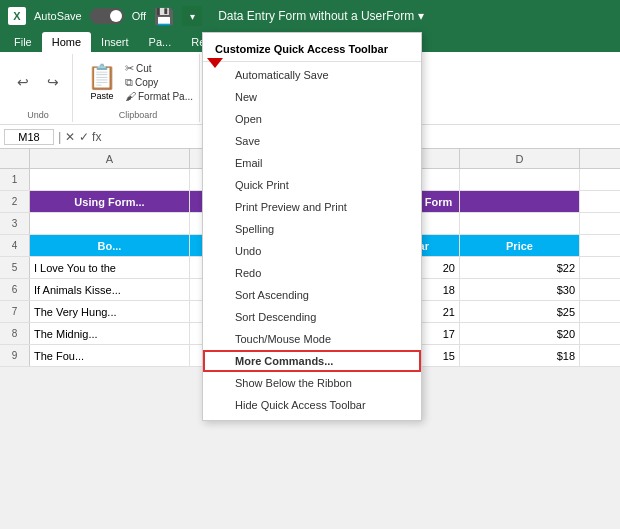  Describe the element at coordinates (312, 207) in the screenshot. I see `qa-item-print-preview: Print Preview and Print` at that location.